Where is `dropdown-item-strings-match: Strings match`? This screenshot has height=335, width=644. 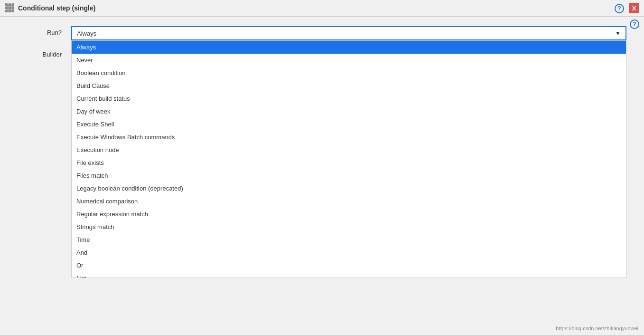 dropdown-item-strings-match: Strings match is located at coordinates (349, 227).